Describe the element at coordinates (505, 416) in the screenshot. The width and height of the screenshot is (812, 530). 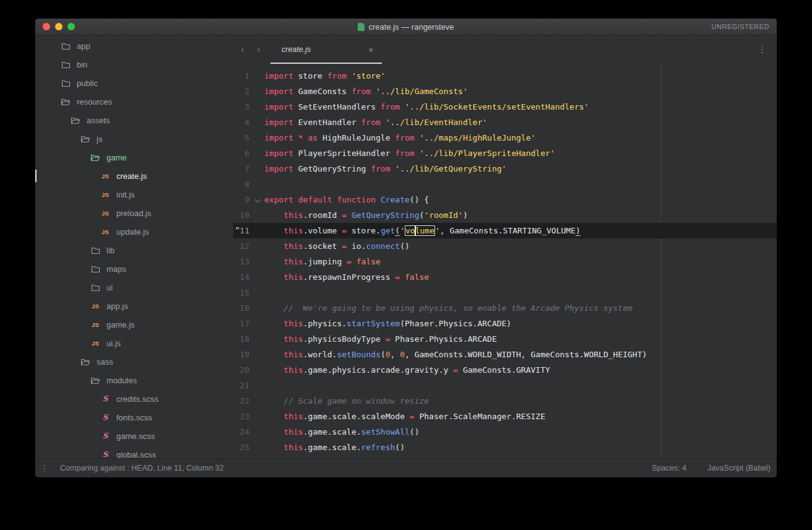
I see `code-line-23: 23 this.game.scale.scaleMode = Phaser.Sc…` at that location.